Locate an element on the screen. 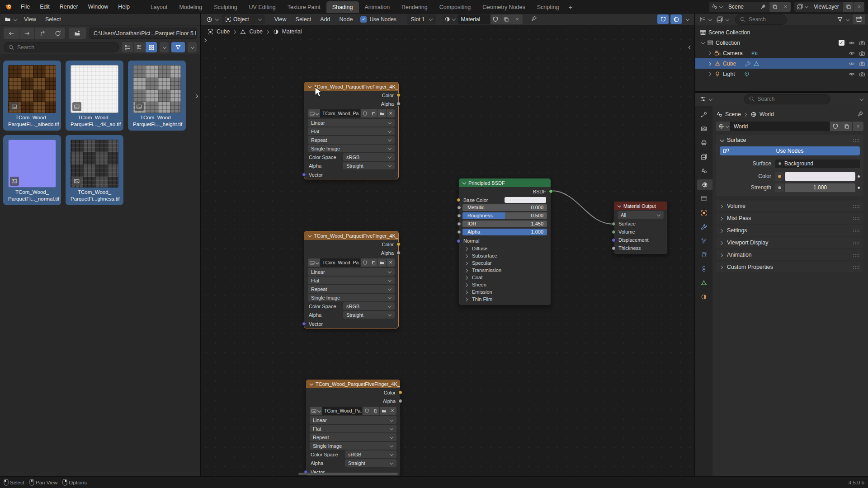 This screenshot has height=488, width=868. alpha-mode-dropdown: Straight is located at coordinates (371, 463).